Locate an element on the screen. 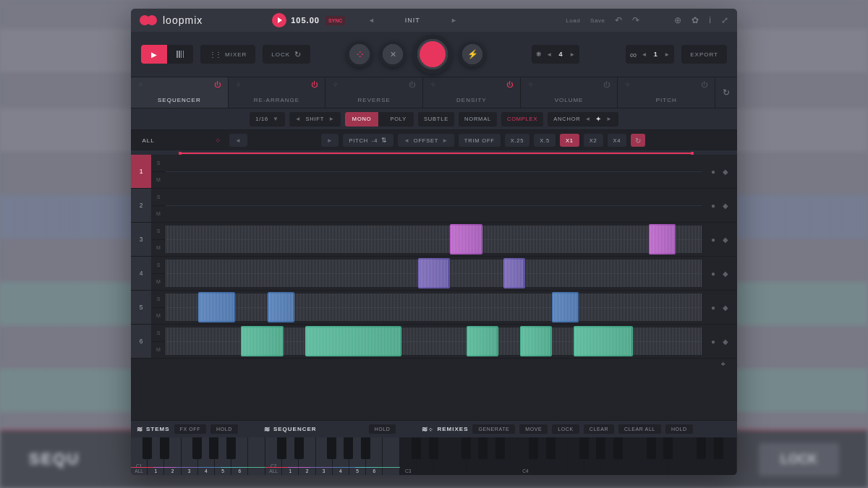  track-number: 3 is located at coordinates (141, 239).